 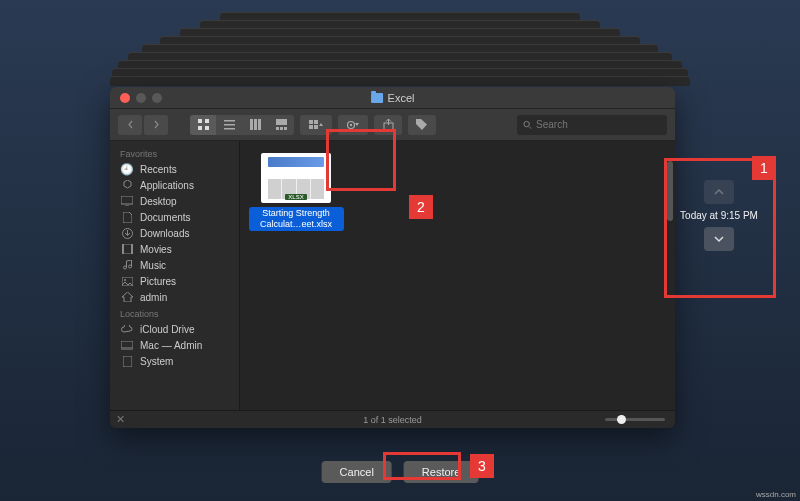 What do you see at coordinates (719, 216) in the screenshot?
I see `timeline-navigator: Today at 9:15 PM` at bounding box center [719, 216].